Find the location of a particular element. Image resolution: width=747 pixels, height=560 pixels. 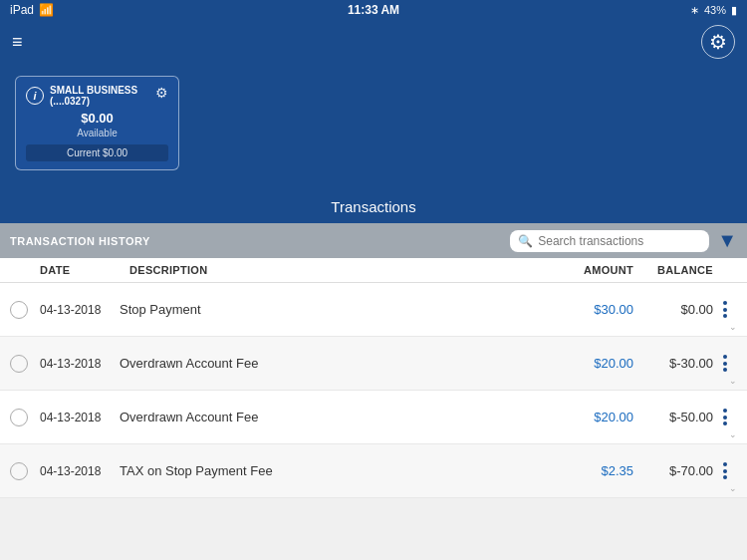

account-name-line2: (....0327) is located at coordinates (94, 102).